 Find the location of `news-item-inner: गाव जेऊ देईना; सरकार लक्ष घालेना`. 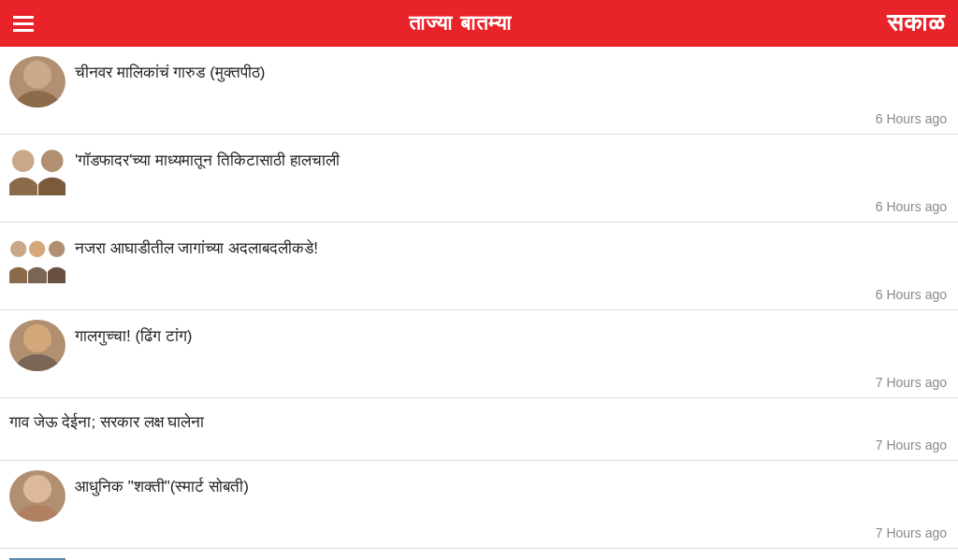

news-item-inner: गाव जेऊ देईना; सरकार लक्ष घालेना is located at coordinates (479, 421).